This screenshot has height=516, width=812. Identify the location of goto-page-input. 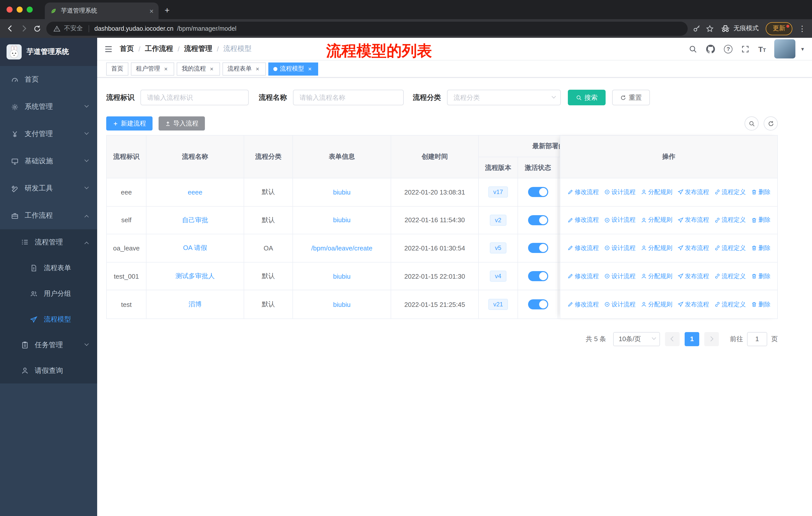
(757, 339).